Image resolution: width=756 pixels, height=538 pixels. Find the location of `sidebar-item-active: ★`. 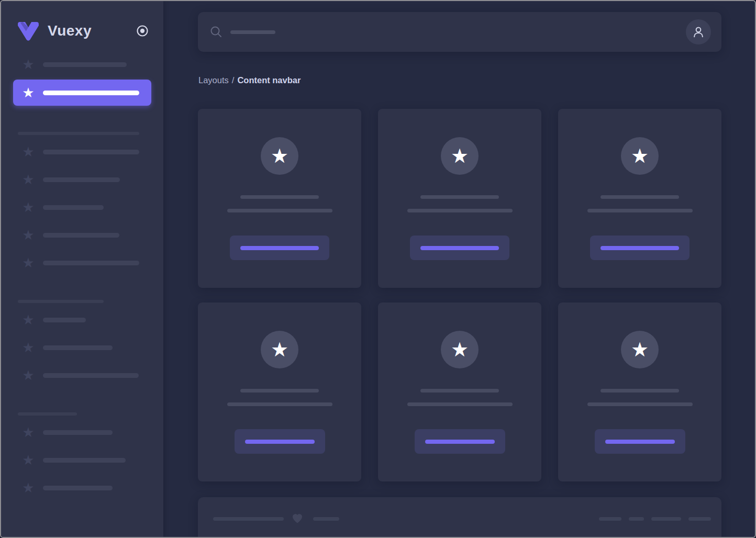

sidebar-item-active: ★ is located at coordinates (82, 93).